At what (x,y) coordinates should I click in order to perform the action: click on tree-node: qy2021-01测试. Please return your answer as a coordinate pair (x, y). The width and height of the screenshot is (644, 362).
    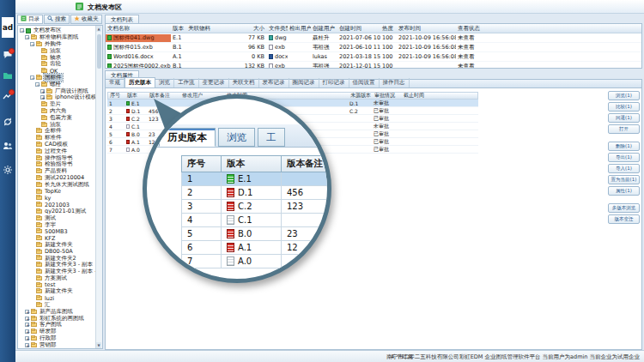
    Looking at the image, I should click on (61, 212).